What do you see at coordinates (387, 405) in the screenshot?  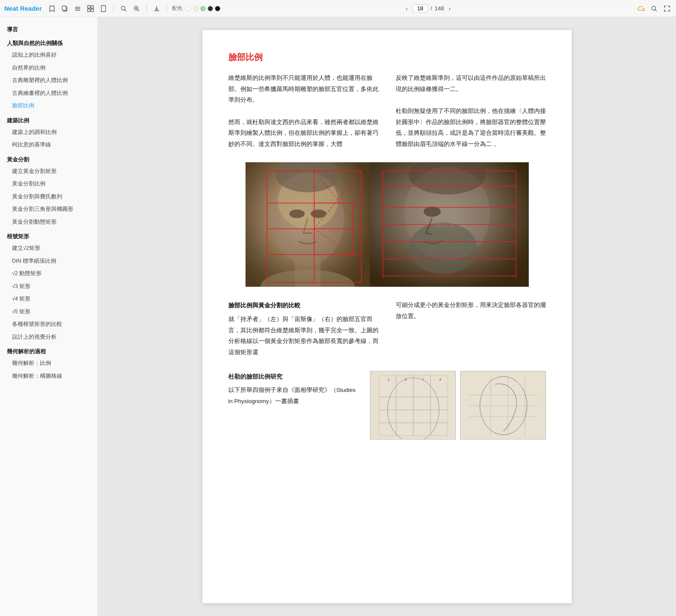 I see `lower-section: 杜勒的臉部比例研究 以下所舉四個例子來自《面相學研究》（Studies in P…` at bounding box center [387, 405].